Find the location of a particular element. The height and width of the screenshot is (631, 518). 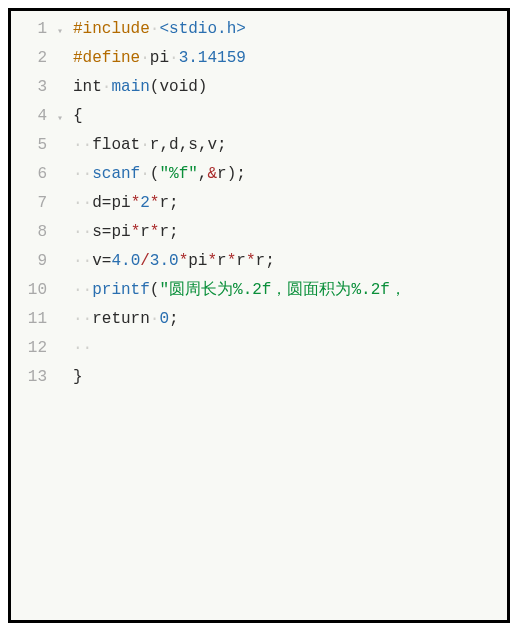

line-number: 6 is located at coordinates (34, 174).